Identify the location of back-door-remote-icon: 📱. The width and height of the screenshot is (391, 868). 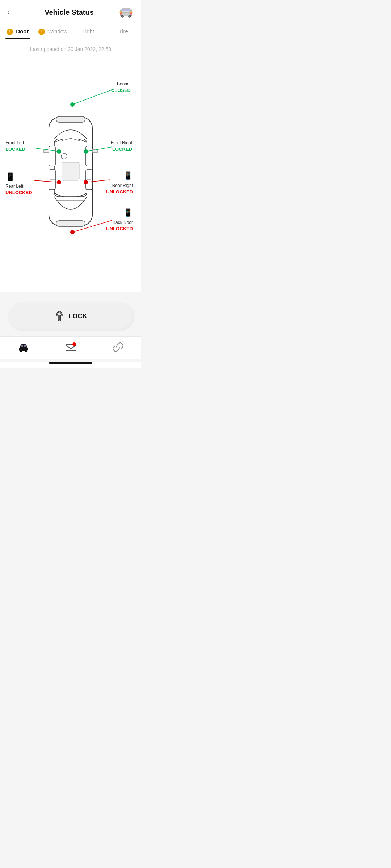
(128, 213).